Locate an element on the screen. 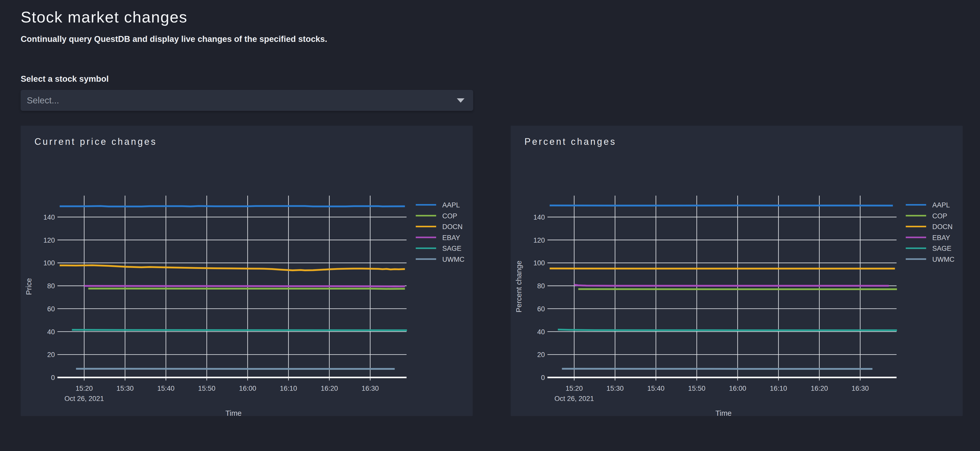 The height and width of the screenshot is (451, 980). svg-text: Percent change is located at coordinates (519, 287).